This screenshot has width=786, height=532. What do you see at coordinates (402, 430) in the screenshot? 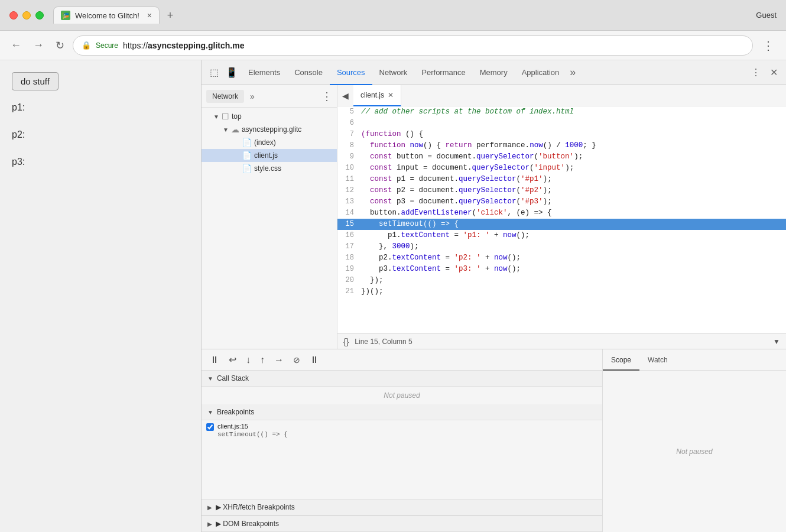
I see `breakpoint-item: client.js:15 setTimeout(() => {` at bounding box center [402, 430].